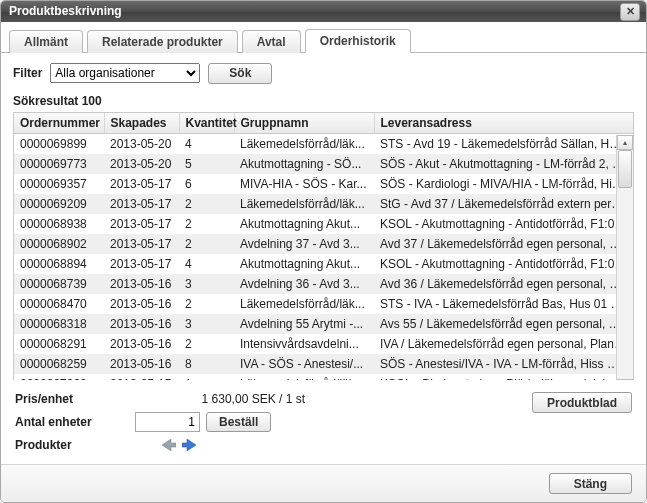 This screenshot has width=647, height=503. What do you see at coordinates (206, 164) in the screenshot?
I see `cell-qty: 5` at bounding box center [206, 164].